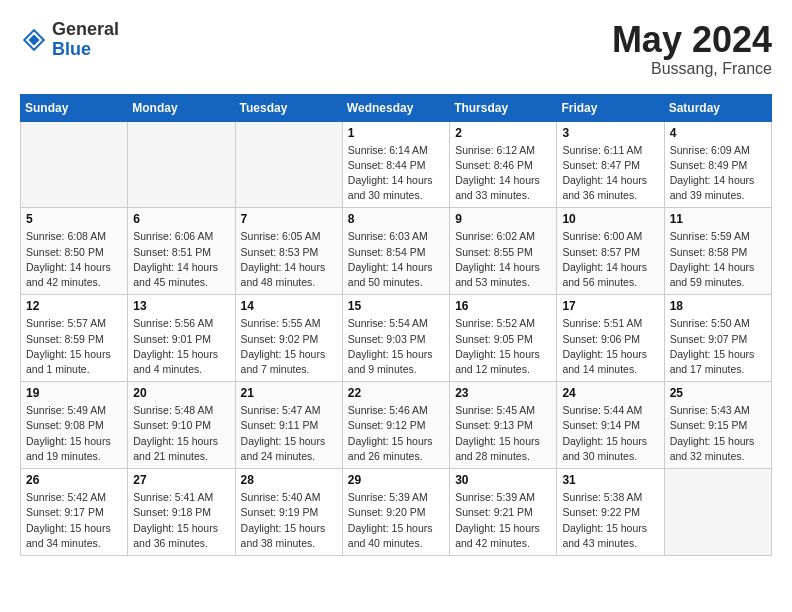  Describe the element at coordinates (396, 108) in the screenshot. I see `col-header-wednesday: Wednesday` at that location.